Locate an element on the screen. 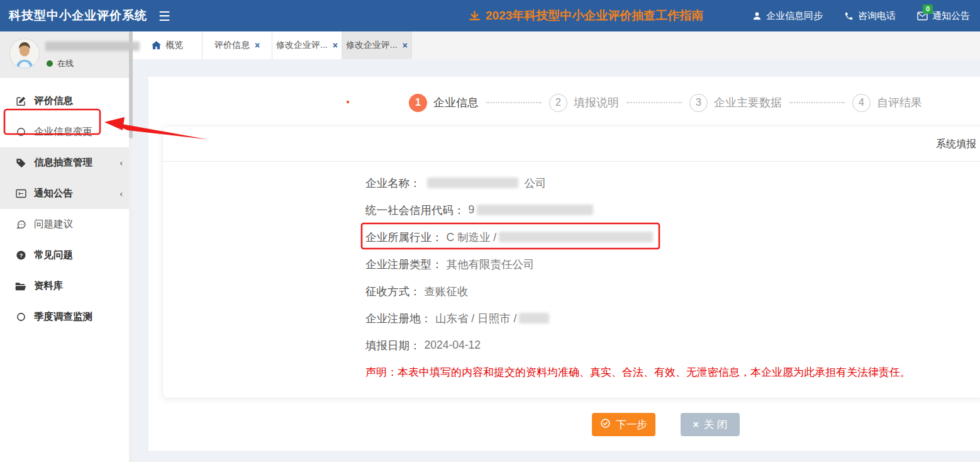 Image resolution: width=980 pixels, height=462 pixels. sidebar-item-notices: 通知公告 ‹ is located at coordinates (67, 194).